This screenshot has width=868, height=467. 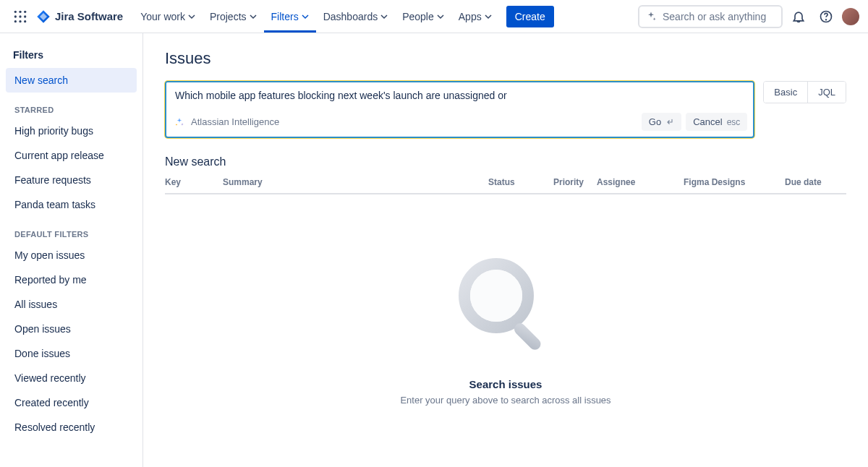 I want to click on jira-icon, so click(x=43, y=17).